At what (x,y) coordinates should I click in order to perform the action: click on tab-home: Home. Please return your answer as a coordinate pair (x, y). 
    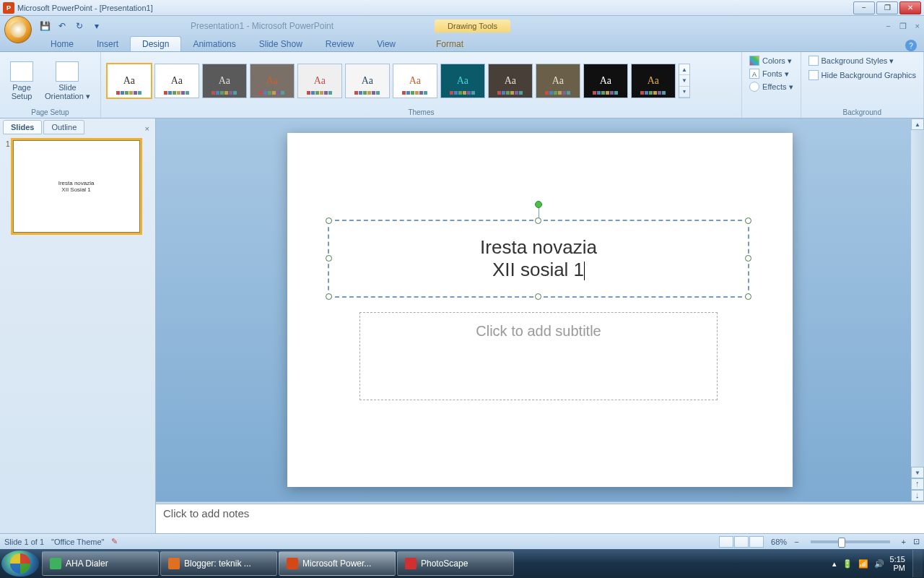
    Looking at the image, I should click on (62, 44).